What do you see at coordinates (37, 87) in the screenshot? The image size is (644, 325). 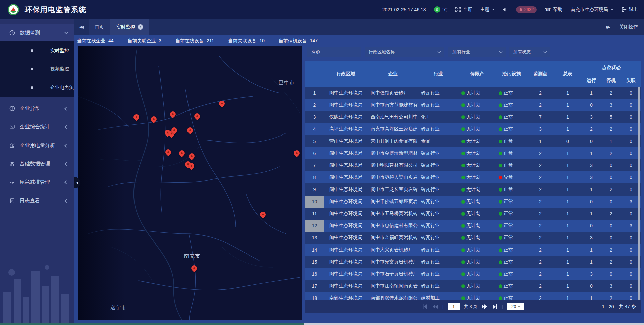 I see `sidebar-item-企业电力负荷明细: 企业电力负荷明细` at bounding box center [37, 87].